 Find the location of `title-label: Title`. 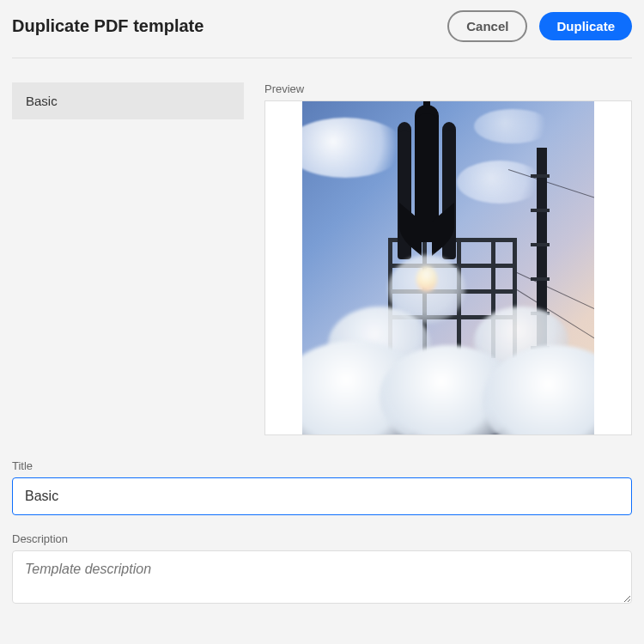

title-label: Title is located at coordinates (322, 465).